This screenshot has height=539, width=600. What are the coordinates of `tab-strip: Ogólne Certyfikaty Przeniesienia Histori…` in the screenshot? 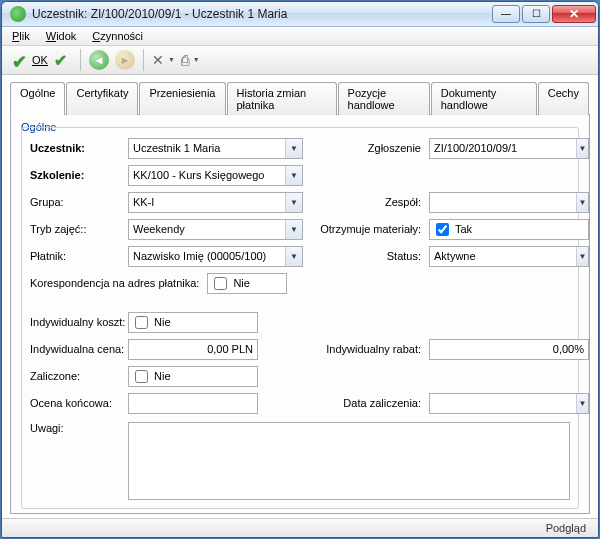 It's located at (300, 98).